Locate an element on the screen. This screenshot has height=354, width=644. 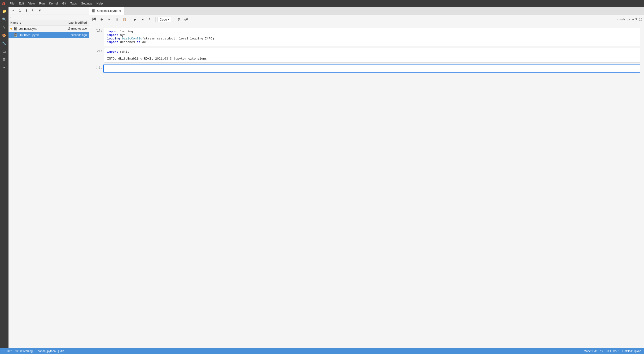
status-right: Mode: Edit 🛡 Ln 1, Col 1 Untitled1.ipynb is located at coordinates (612, 351).